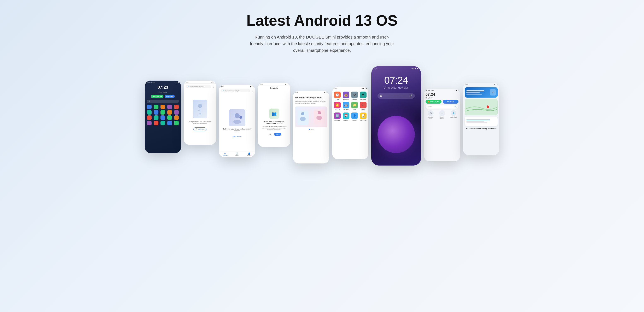 The image size is (644, 312). Describe the element at coordinates (252, 86) in the screenshot. I see `p3-signal: ◆▼ ■` at that location.